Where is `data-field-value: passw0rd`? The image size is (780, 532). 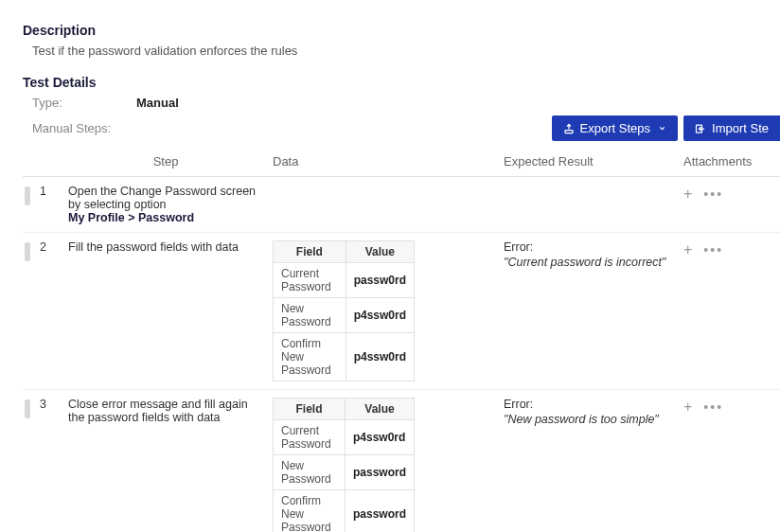
data-field-value: passw0rd is located at coordinates (380, 280).